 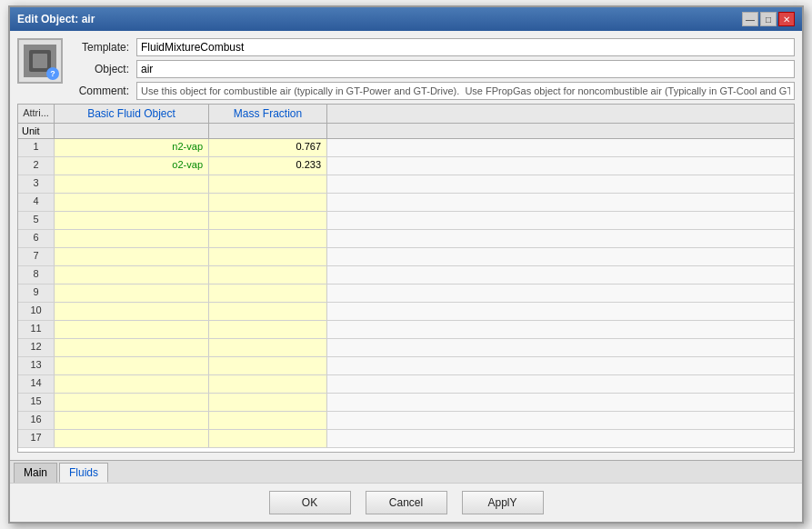 What do you see at coordinates (503, 503) in the screenshot?
I see `apply-button: ApplY` at bounding box center [503, 503].